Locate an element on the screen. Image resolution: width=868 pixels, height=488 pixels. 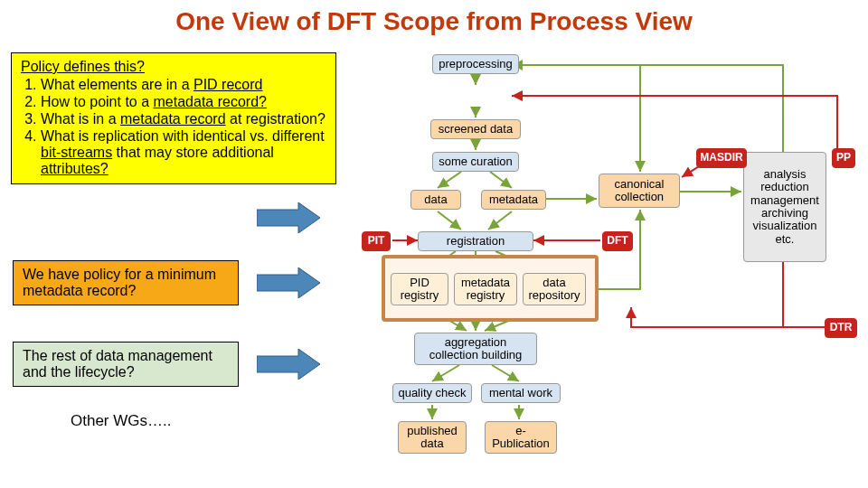
node-analysis-etc: analysis reduction management archiving … is located at coordinates (785, 207).